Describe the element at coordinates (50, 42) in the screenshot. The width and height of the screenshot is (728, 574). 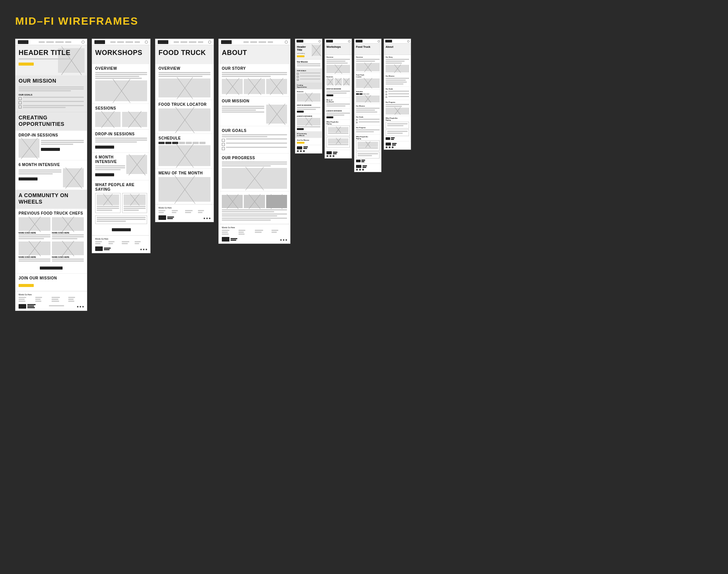
I see `nav-link-workshops` at that location.